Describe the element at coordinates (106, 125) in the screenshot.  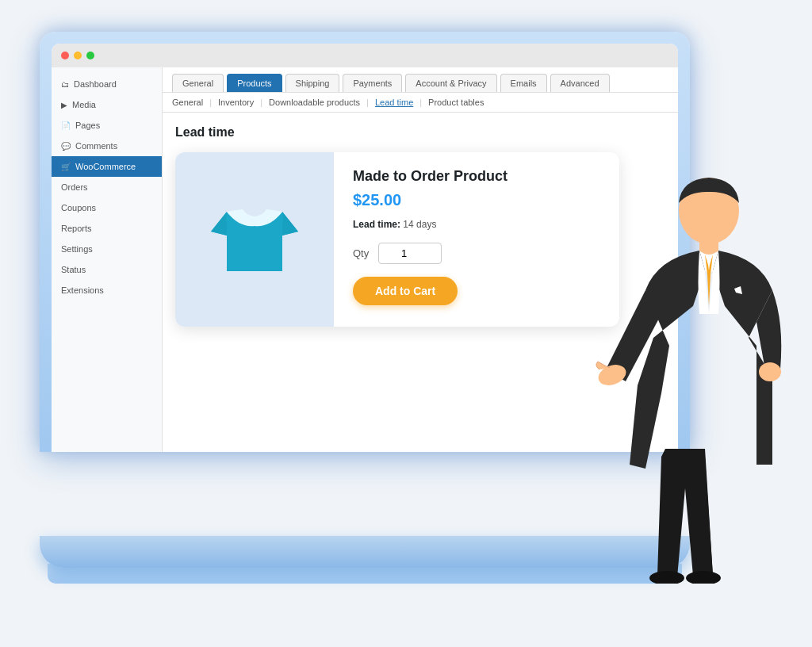
I see `sidebar-item-pages: 📄 Pages` at that location.